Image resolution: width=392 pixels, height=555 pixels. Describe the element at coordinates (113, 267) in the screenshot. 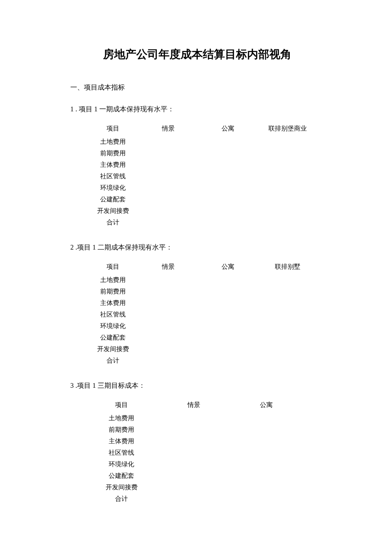

I see `table-2-header-item: 项目` at that location.